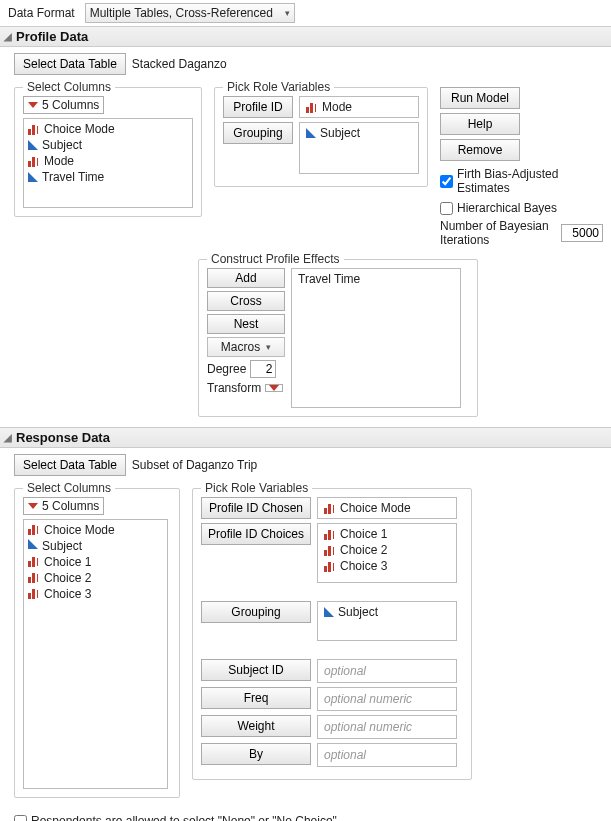  I want to click on list-item: Choice 2, so click(96, 578).